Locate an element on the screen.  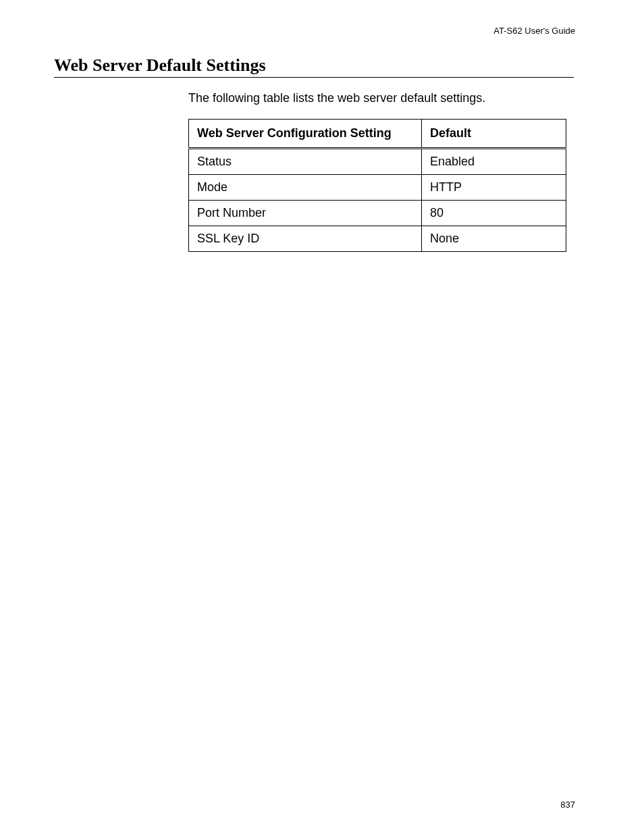
title-rule is located at coordinates (314, 77).